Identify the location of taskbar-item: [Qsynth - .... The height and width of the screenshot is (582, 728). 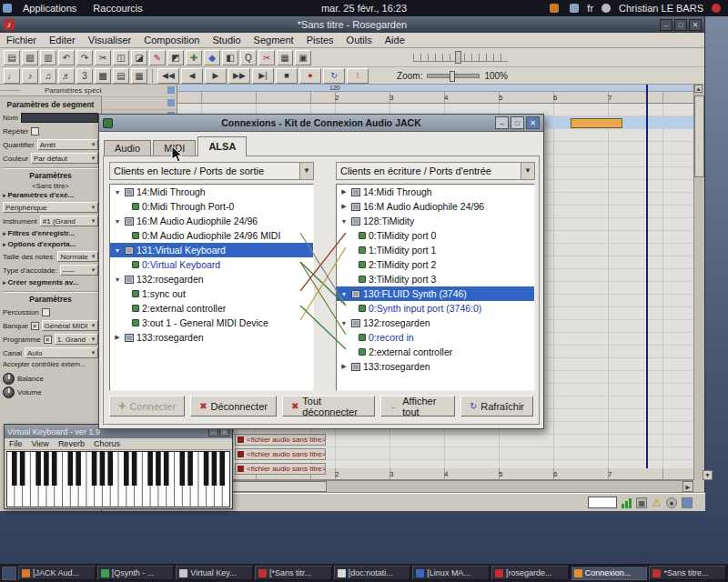
(136, 573).